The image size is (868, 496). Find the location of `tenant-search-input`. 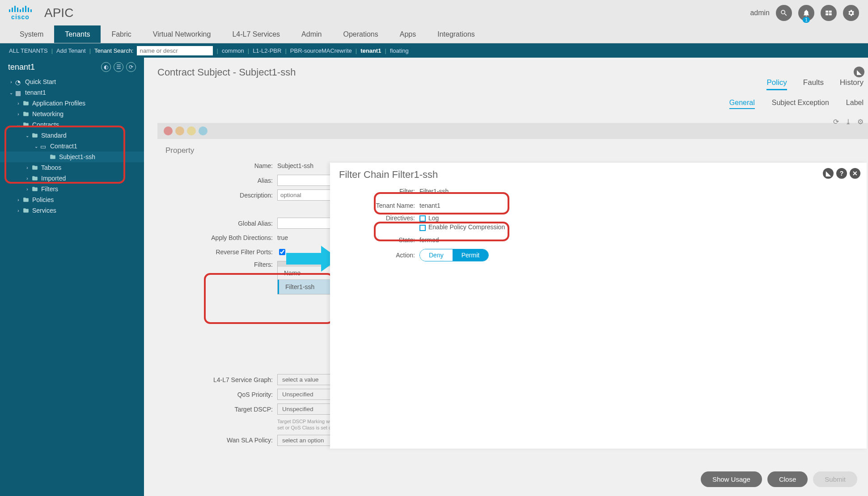

tenant-search-input is located at coordinates (175, 51).